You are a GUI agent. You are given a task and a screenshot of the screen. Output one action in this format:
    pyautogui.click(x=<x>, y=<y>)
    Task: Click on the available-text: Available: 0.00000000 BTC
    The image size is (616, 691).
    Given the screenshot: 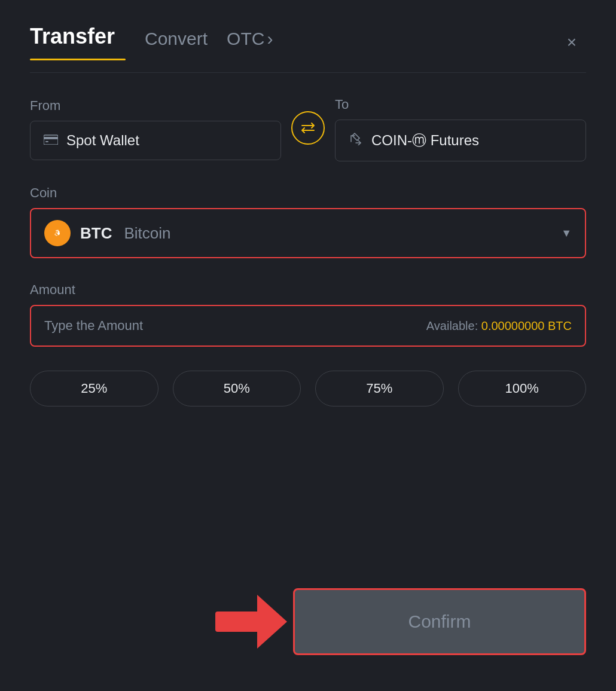 What is the action you would take?
    pyautogui.click(x=499, y=326)
    